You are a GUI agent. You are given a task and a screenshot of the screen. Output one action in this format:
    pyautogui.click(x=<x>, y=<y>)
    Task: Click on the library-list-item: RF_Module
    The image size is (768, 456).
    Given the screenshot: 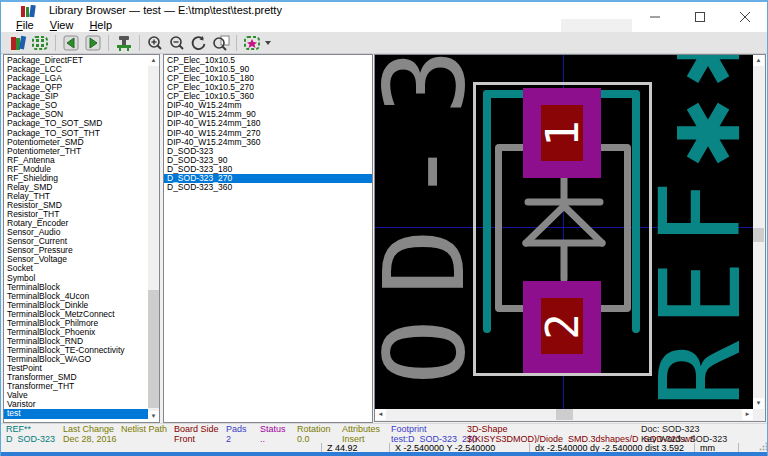 What is the action you would take?
    pyautogui.click(x=76, y=170)
    